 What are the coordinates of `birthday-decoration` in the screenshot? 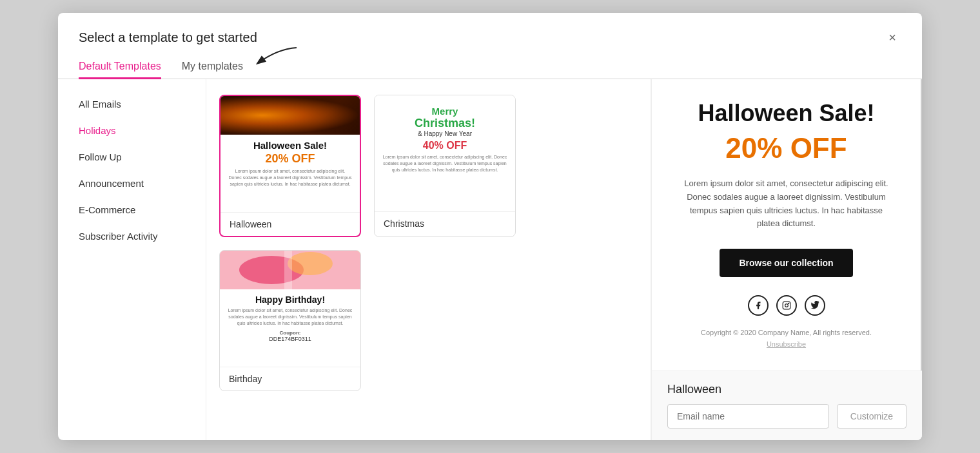 It's located at (290, 270).